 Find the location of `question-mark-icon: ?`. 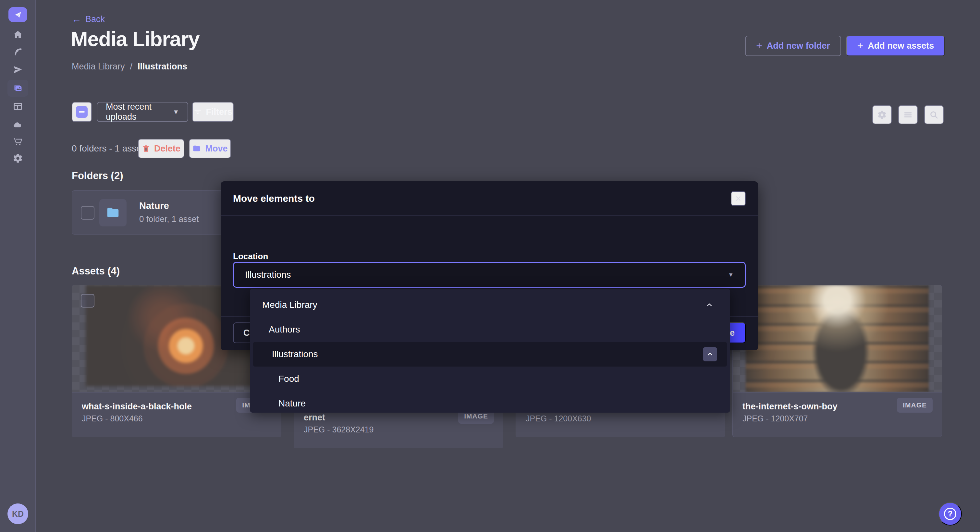

question-mark-icon: ? is located at coordinates (950, 514).